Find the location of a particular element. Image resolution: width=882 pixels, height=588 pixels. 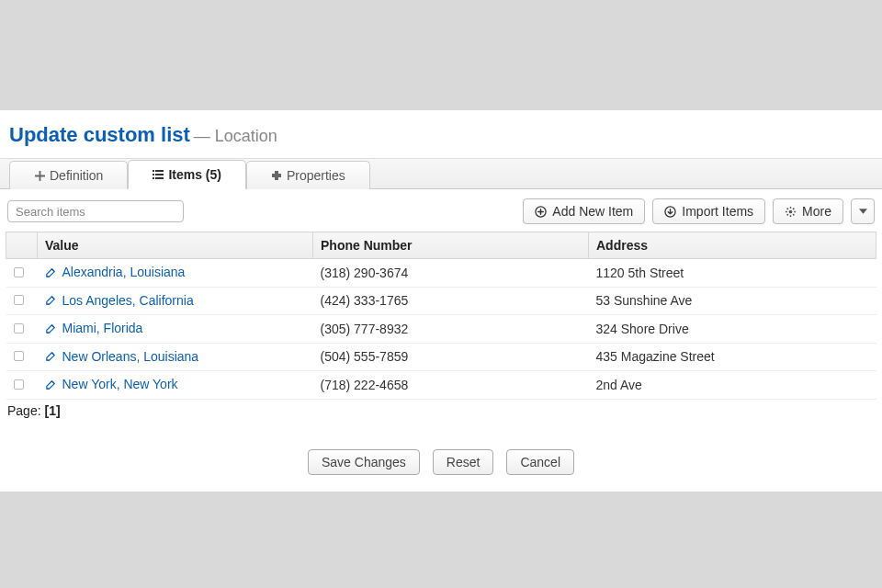

pager: Page: [1] is located at coordinates (441, 413).